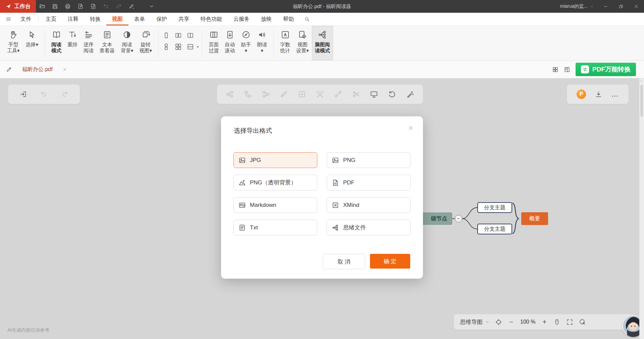 The width and height of the screenshot is (644, 339). What do you see at coordinates (65, 94) in the screenshot?
I see `canvas-redo-button` at bounding box center [65, 94].